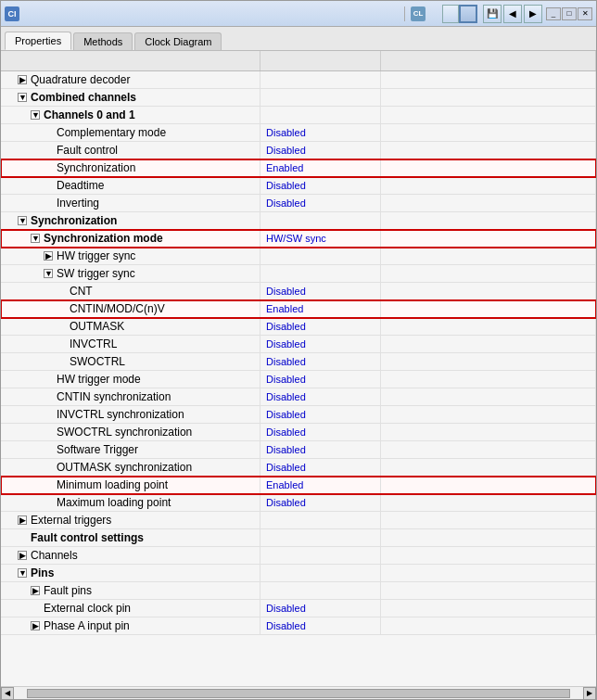  Describe the element at coordinates (298, 204) in the screenshot. I see `table-row: InvertingDisabled` at that location.